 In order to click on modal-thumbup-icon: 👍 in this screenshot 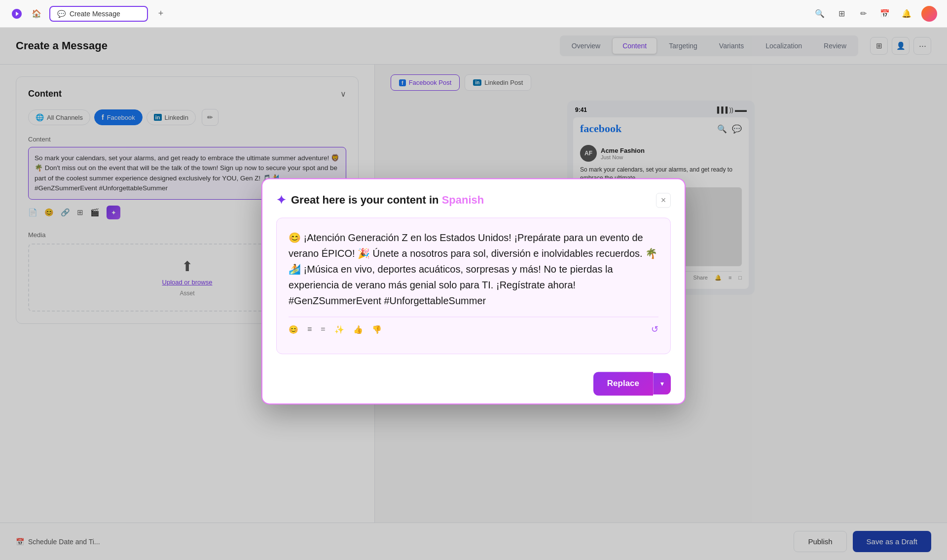, I will do `click(358, 329)`.